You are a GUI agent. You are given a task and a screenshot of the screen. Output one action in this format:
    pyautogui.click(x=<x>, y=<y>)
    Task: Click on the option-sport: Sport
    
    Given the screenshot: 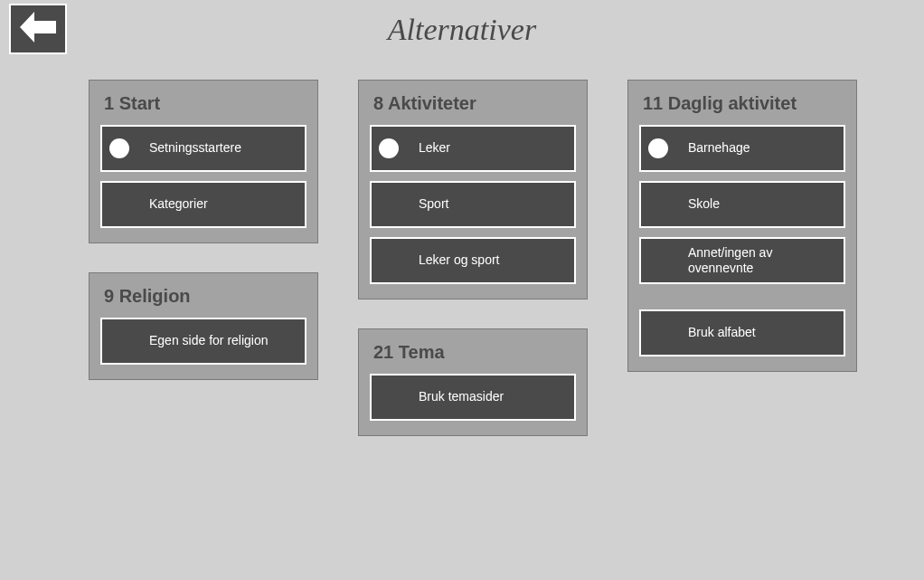 What is the action you would take?
    pyautogui.click(x=473, y=204)
    